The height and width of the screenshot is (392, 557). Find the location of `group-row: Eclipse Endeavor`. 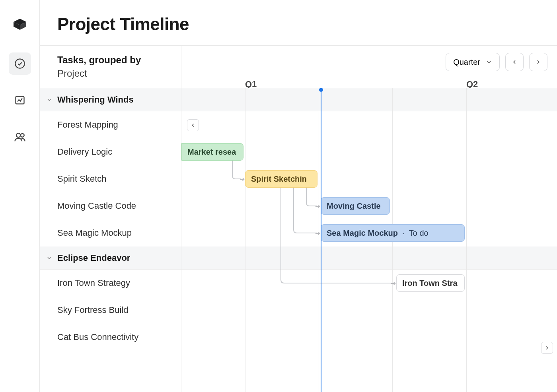

group-row: Eclipse Endeavor is located at coordinates (111, 258).